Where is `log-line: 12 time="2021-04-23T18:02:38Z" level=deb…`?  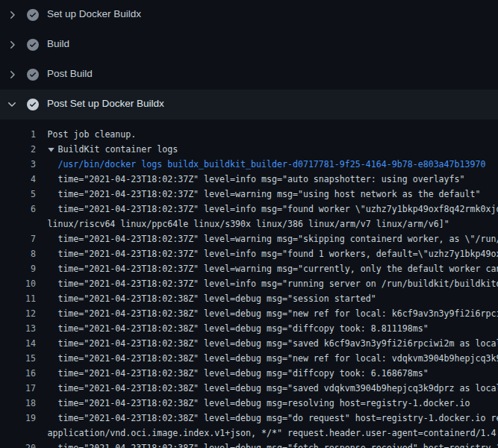
log-line: 12 time="2021-04-23T18:02:38Z" level=deb… is located at coordinates (249, 314).